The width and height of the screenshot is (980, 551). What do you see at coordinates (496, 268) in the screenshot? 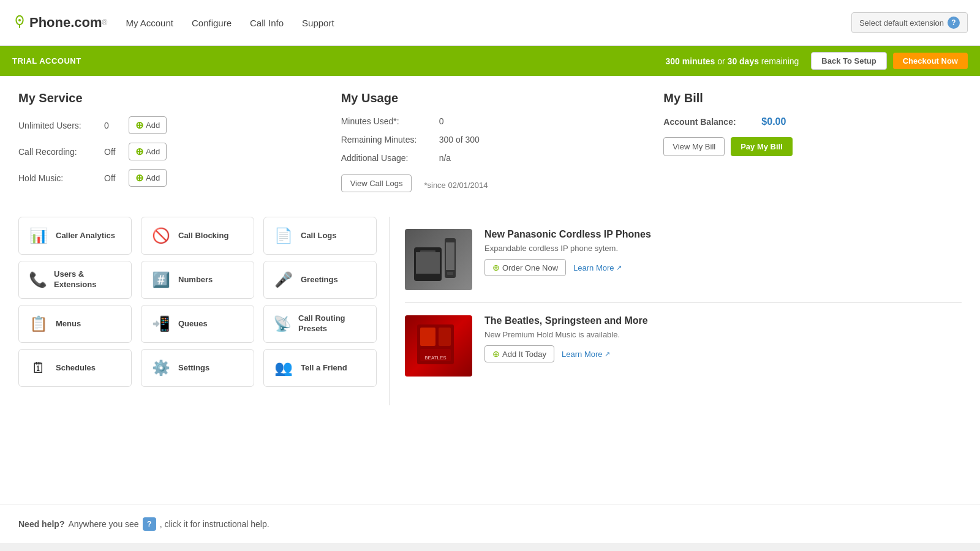
I see `order-icon: ⊕` at bounding box center [496, 268].